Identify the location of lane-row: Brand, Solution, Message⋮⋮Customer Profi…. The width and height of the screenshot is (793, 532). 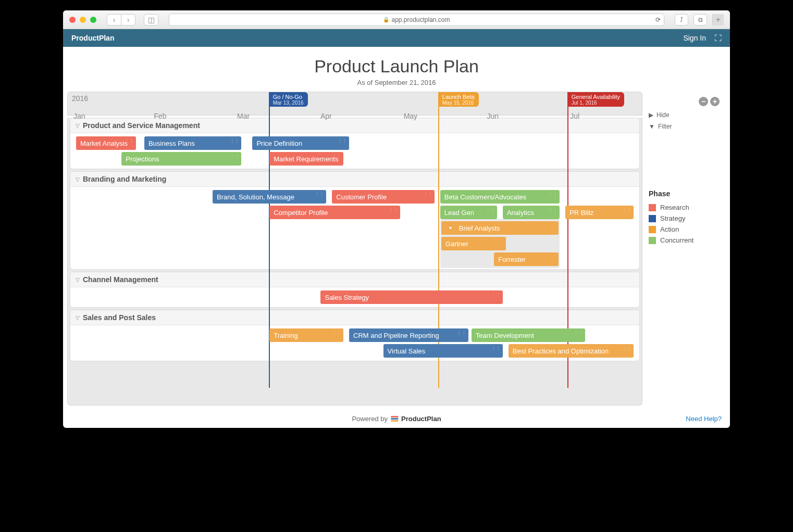
(355, 197).